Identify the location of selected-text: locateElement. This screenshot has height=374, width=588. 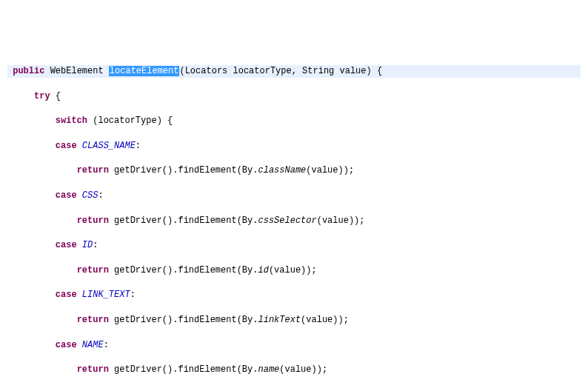
(144, 71).